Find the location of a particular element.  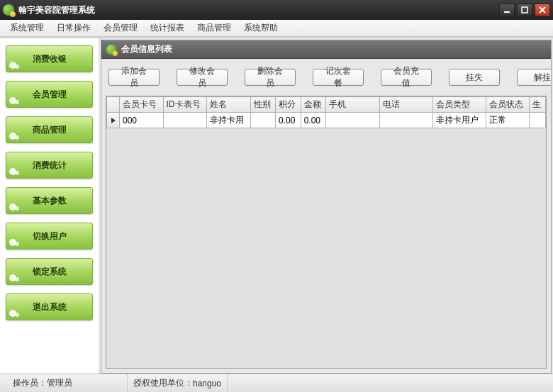

panel-icon is located at coordinates (111, 49).